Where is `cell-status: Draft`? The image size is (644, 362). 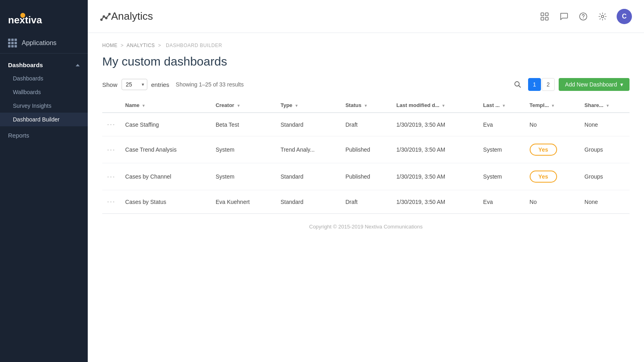 cell-status: Draft is located at coordinates (366, 202).